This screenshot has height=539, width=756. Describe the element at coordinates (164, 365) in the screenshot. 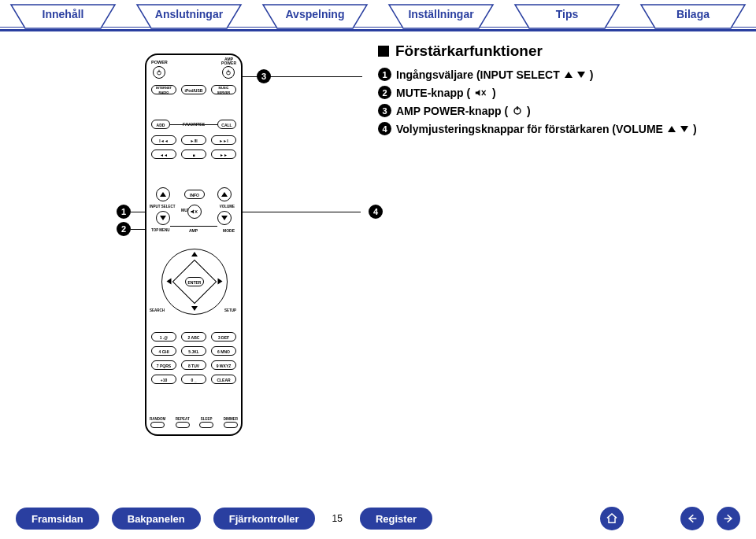

I see `key-7: 7 PQRS` at that location.